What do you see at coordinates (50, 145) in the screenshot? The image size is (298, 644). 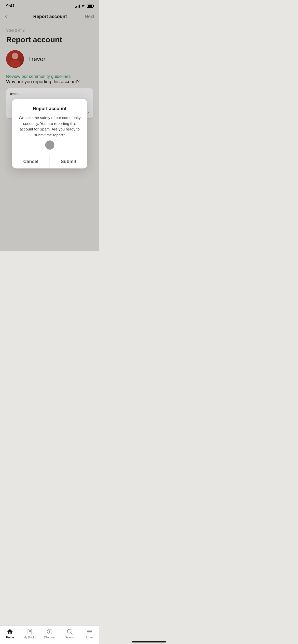 I see `scroll-indicator` at bounding box center [50, 145].